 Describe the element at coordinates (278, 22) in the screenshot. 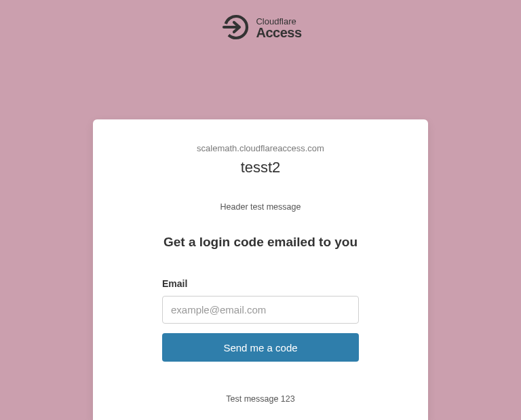

I see `logo-text-top: Cloudflare` at that location.